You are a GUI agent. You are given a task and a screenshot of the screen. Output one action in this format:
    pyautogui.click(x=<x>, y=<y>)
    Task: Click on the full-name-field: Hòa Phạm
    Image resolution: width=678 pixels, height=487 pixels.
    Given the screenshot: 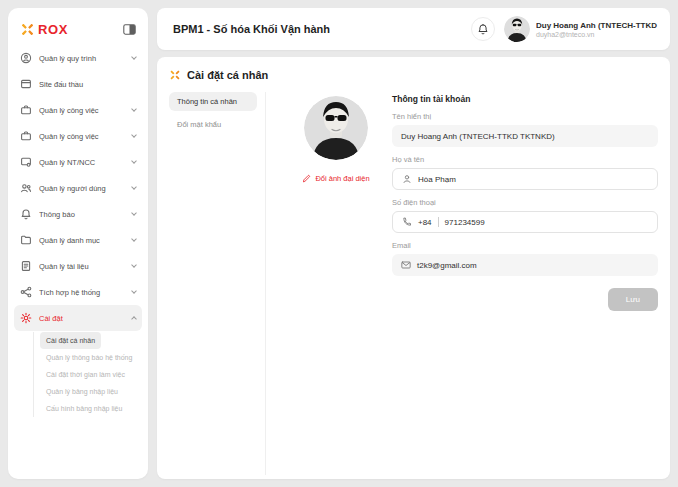 What is the action you would take?
    pyautogui.click(x=525, y=179)
    